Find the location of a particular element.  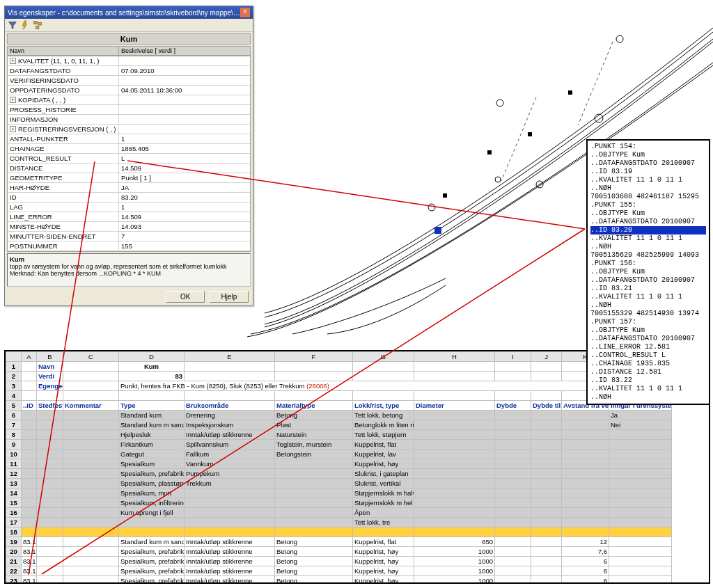

row-header: 13 is located at coordinates (14, 484).